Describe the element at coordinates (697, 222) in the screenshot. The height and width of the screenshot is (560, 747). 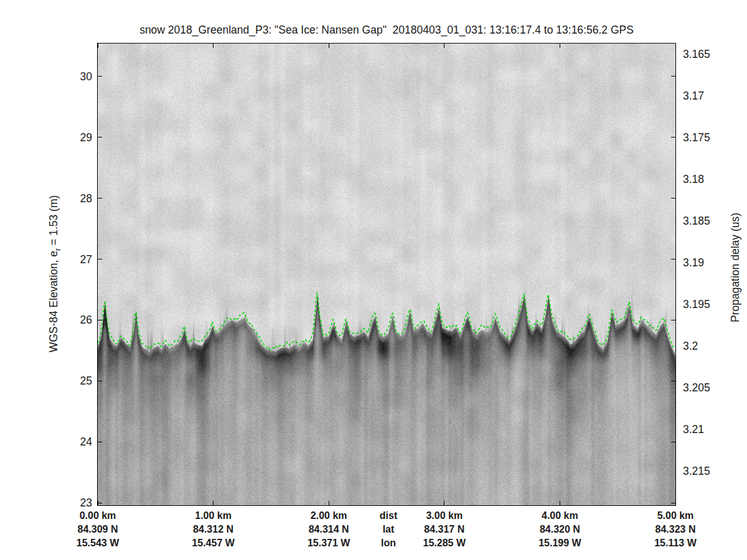
I see `delay-tick-label: 3.185` at that location.